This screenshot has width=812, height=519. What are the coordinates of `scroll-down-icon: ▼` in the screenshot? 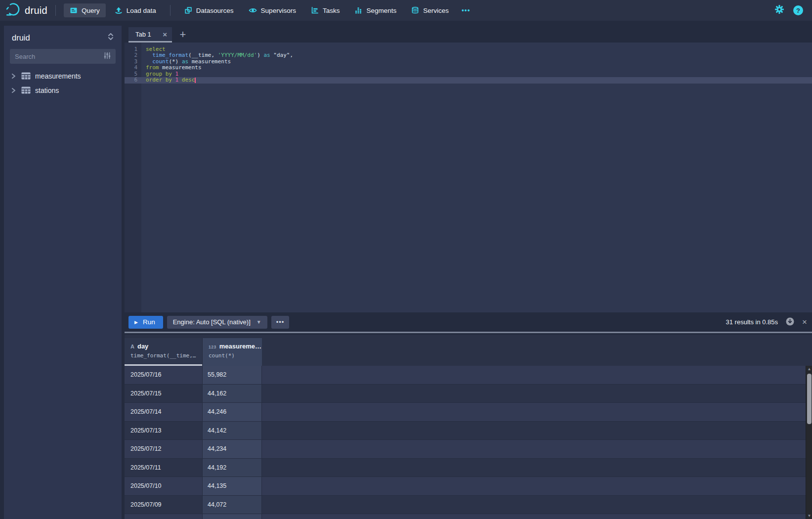 It's located at (809, 516).